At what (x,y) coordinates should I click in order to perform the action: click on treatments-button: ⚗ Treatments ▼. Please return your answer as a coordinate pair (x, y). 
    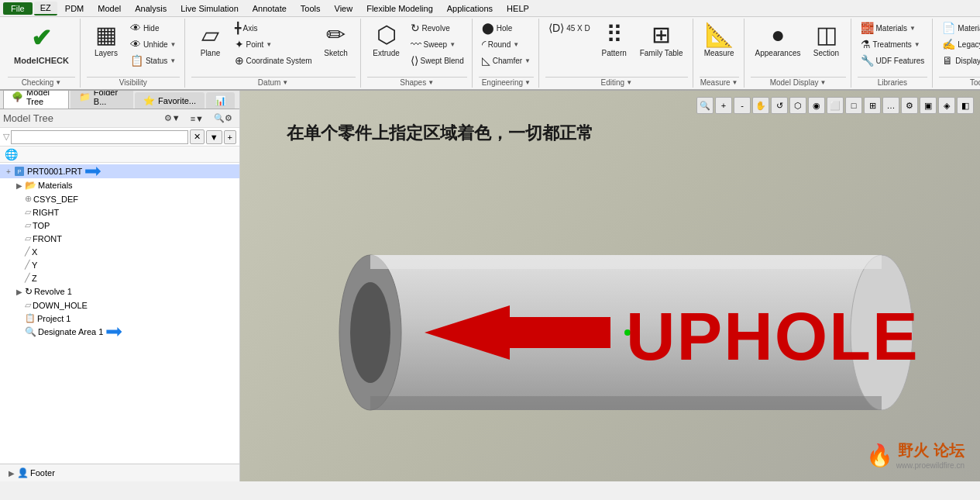
    Looking at the image, I should click on (892, 44).